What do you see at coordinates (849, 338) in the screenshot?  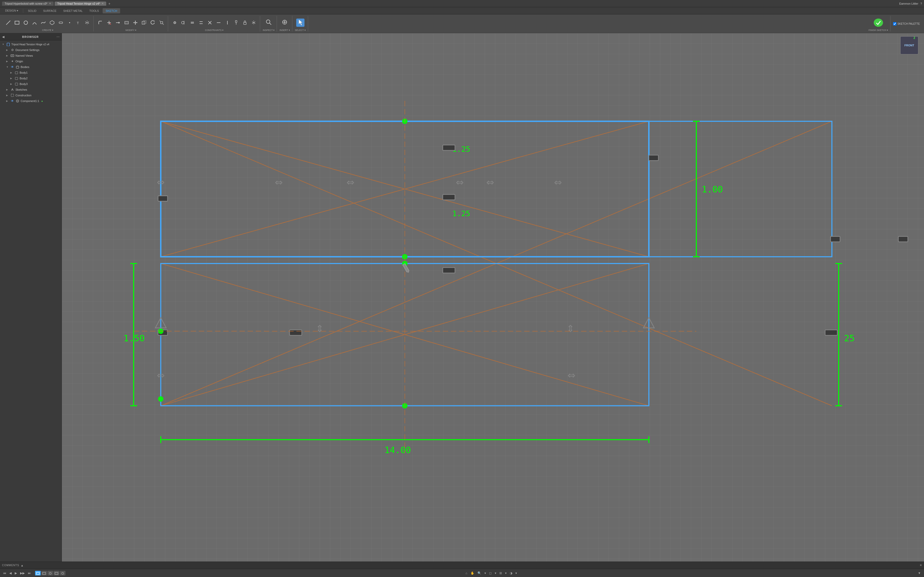 I see `svg-text: 25` at bounding box center [849, 338].